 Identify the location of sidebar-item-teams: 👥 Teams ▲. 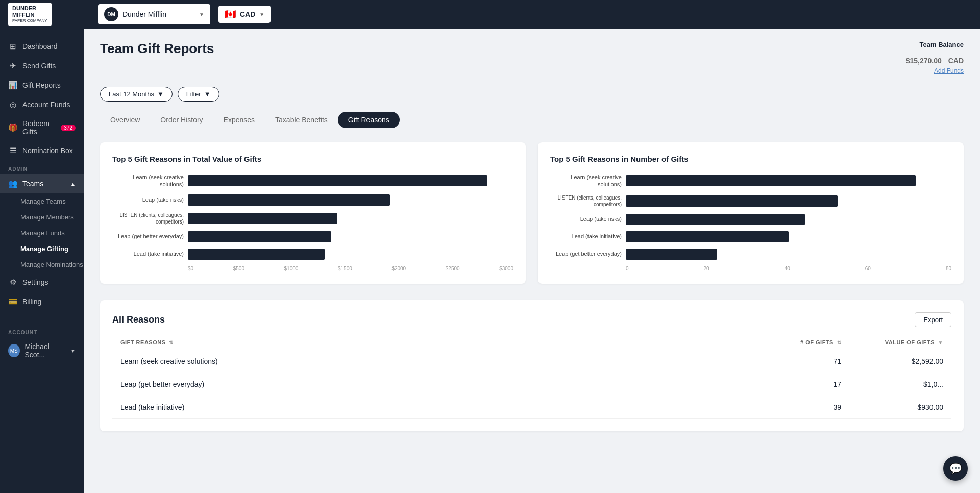
(42, 184).